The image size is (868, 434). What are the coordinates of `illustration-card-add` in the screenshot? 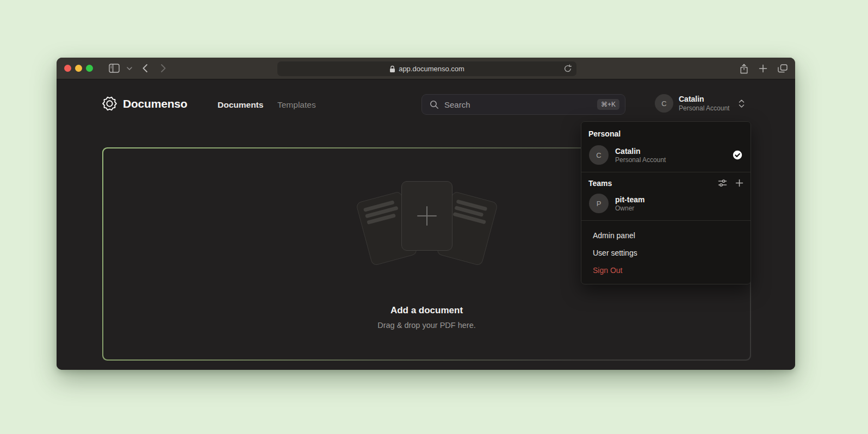 It's located at (427, 216).